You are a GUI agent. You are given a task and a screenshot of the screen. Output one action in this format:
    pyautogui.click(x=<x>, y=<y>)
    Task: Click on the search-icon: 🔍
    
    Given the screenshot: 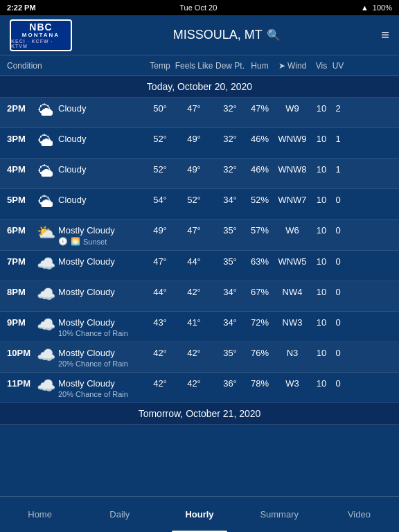 What is the action you would take?
    pyautogui.click(x=274, y=35)
    